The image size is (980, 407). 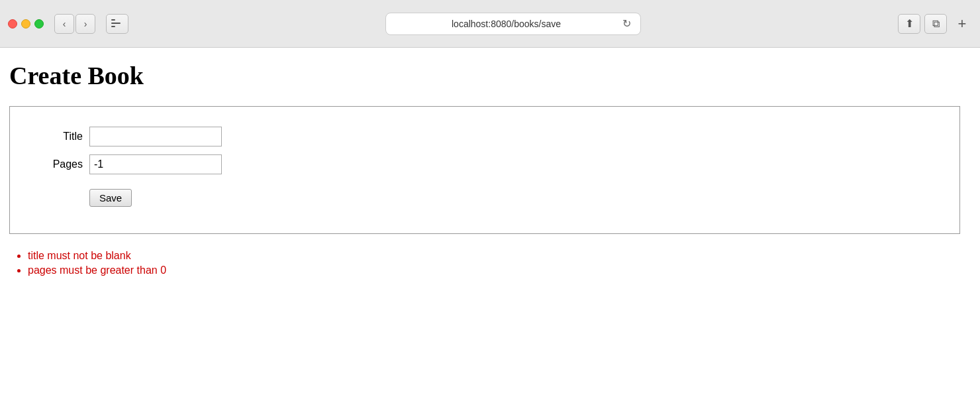 What do you see at coordinates (64, 24) in the screenshot?
I see `back-button: ‹` at bounding box center [64, 24].